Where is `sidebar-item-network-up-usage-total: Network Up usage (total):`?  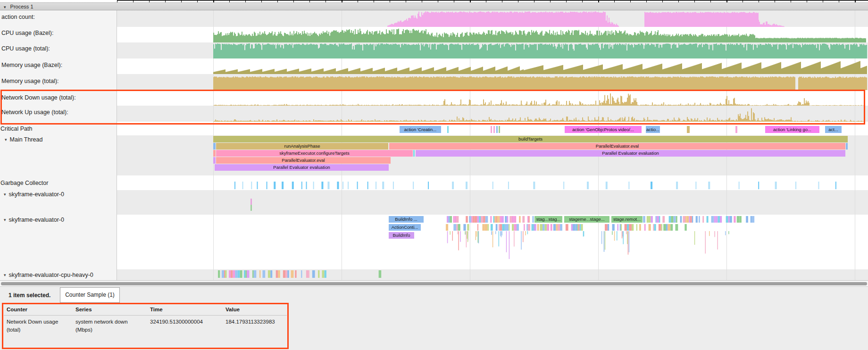 sidebar-item-network-up-usage-total: Network Up usage (total): is located at coordinates (35, 112).